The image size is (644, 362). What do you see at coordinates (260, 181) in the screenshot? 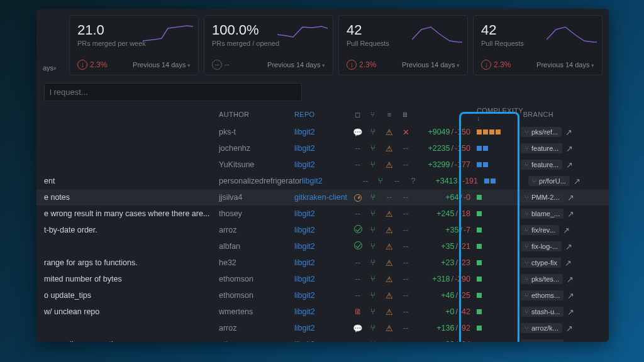
I see `pr-author: personalizedrefrigerator` at bounding box center [260, 181].